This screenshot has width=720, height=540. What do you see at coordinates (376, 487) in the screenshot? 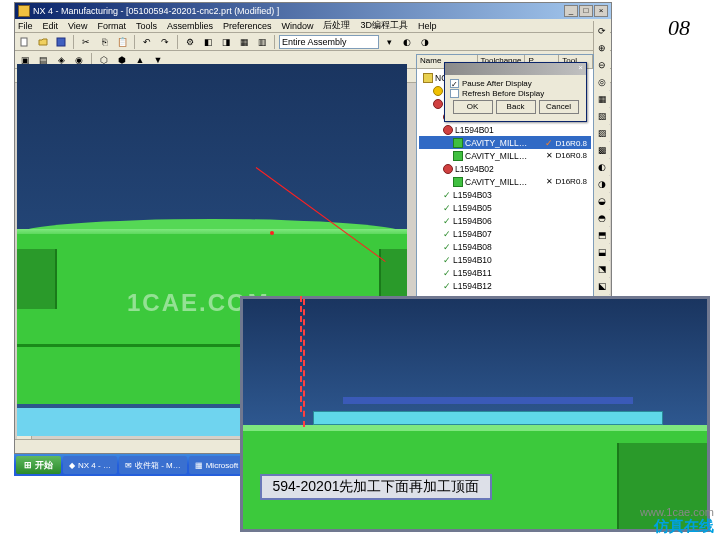
I see `annotation-label: 594-20201先加工下面再加工顶面` at bounding box center [376, 487].